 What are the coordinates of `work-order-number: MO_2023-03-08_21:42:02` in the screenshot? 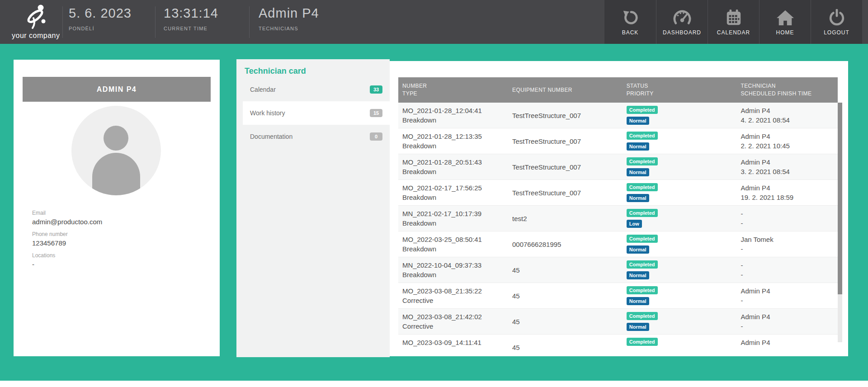 It's located at (455, 316).